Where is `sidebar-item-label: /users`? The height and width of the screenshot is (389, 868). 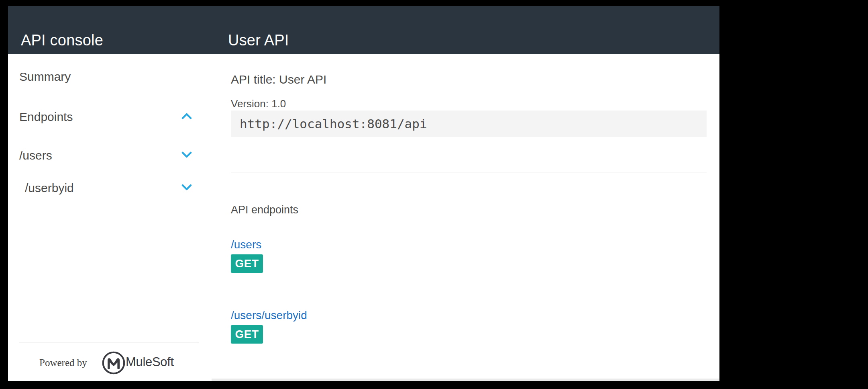
sidebar-item-label: /users is located at coordinates (36, 156).